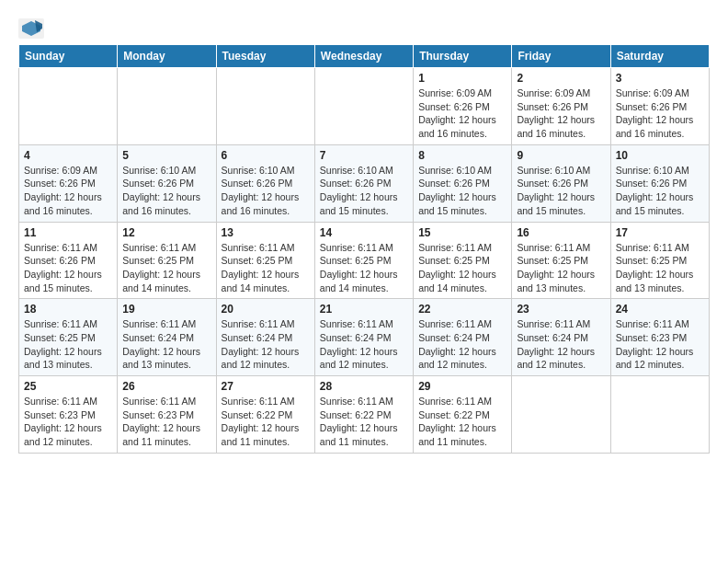 The image size is (728, 563). I want to click on calendar-cell: 19Sunrise: 6:11 AMSunset: 6:24 PMDayligh…, so click(167, 338).